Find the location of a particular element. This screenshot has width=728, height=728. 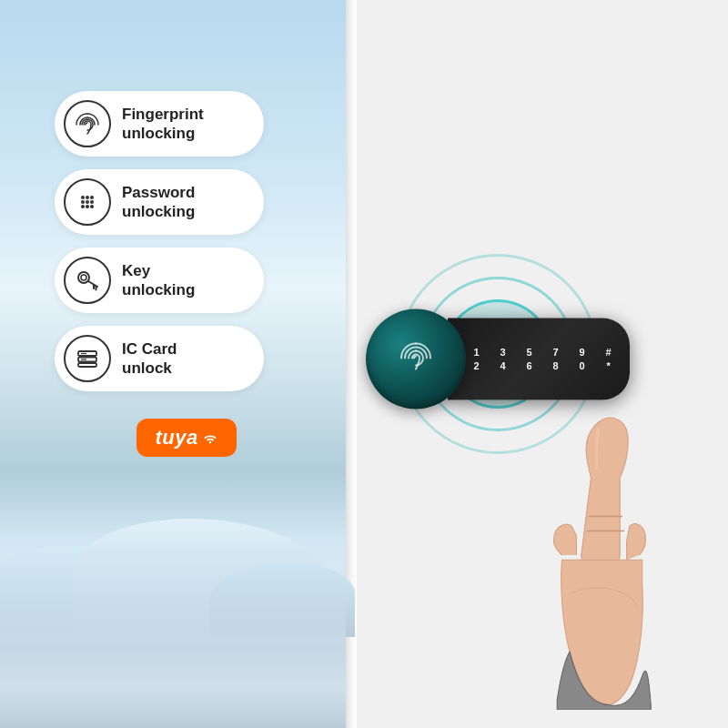

fingerprint-label: Fingerprintunlocking is located at coordinates (163, 124).